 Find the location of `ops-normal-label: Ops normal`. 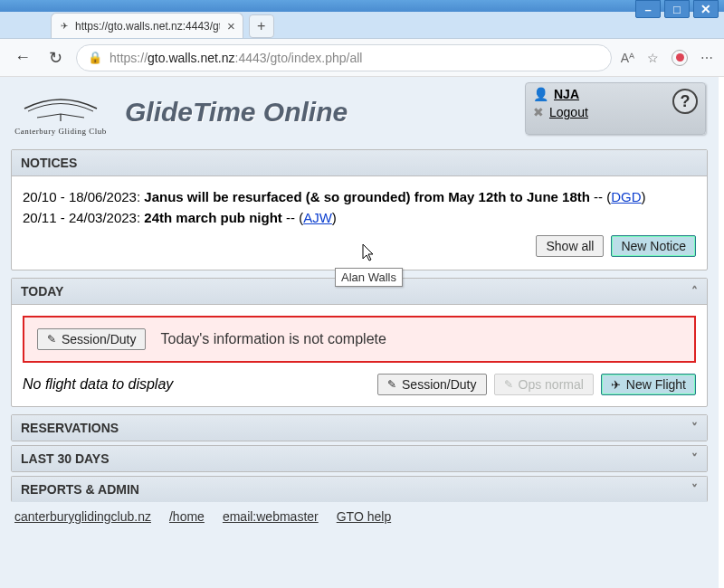

ops-normal-label: Ops normal is located at coordinates (551, 384).